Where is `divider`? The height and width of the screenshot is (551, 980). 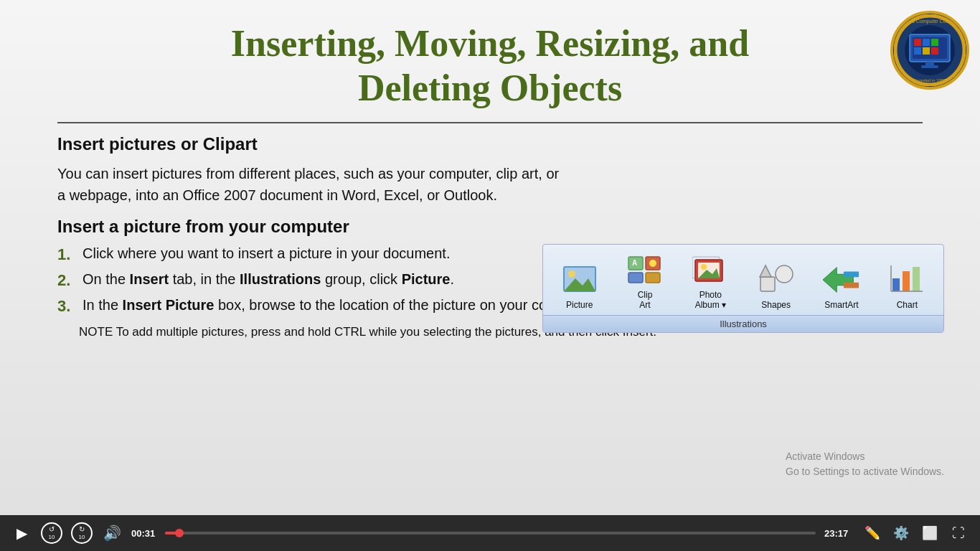 divider is located at coordinates (490, 123).